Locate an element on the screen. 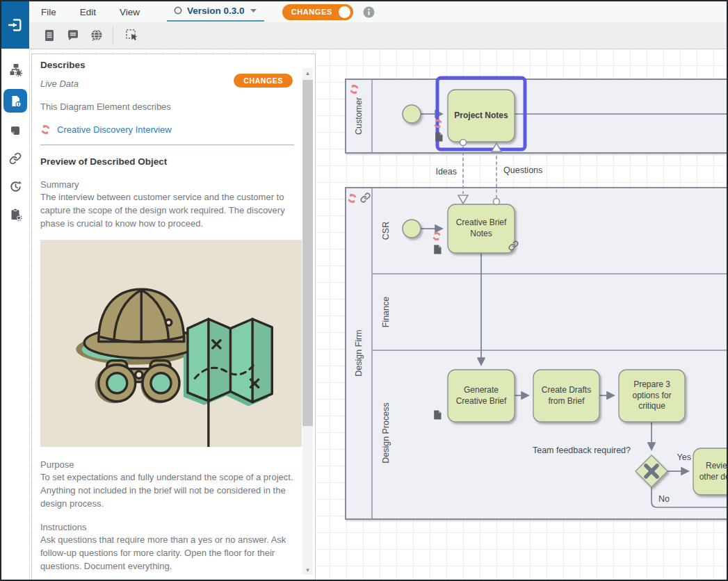 The width and height of the screenshot is (728, 581). app-logo is located at coordinates (15, 25).